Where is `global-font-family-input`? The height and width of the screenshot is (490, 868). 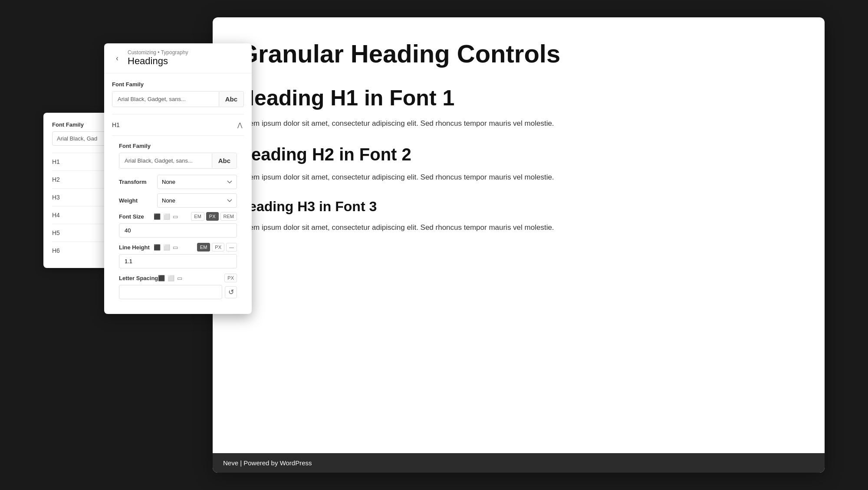
global-font-family-input is located at coordinates (166, 99).